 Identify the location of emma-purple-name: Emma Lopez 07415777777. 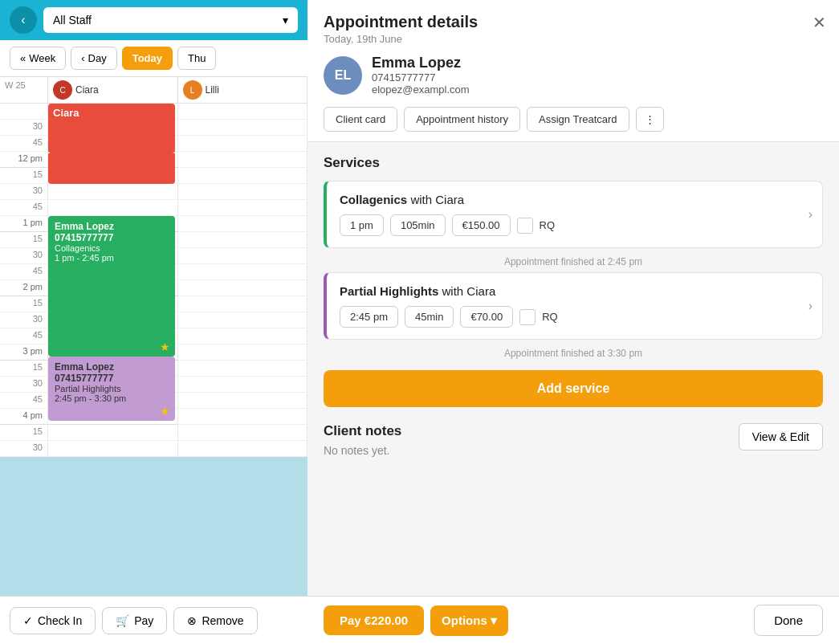
(112, 373).